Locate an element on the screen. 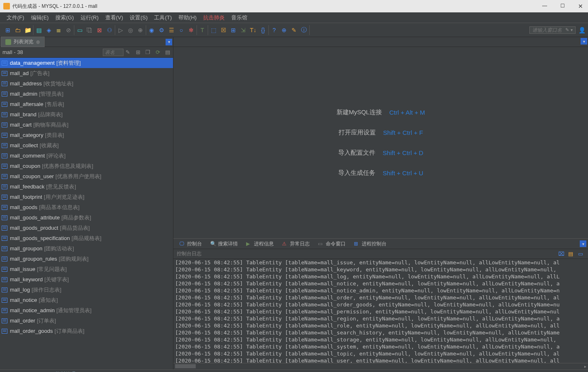 Image resolution: width=588 pixels, height=372 pixels. tree-icon: ⚇ is located at coordinates (109, 30).